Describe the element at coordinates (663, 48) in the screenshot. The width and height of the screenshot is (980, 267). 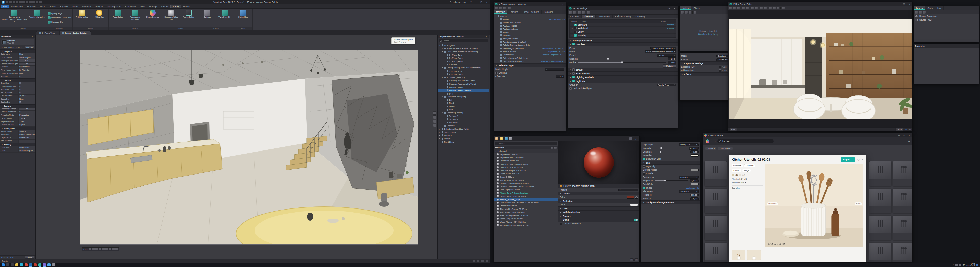
I see `settings-engine-value: Default V-Ray Denoiser▾` at that location.